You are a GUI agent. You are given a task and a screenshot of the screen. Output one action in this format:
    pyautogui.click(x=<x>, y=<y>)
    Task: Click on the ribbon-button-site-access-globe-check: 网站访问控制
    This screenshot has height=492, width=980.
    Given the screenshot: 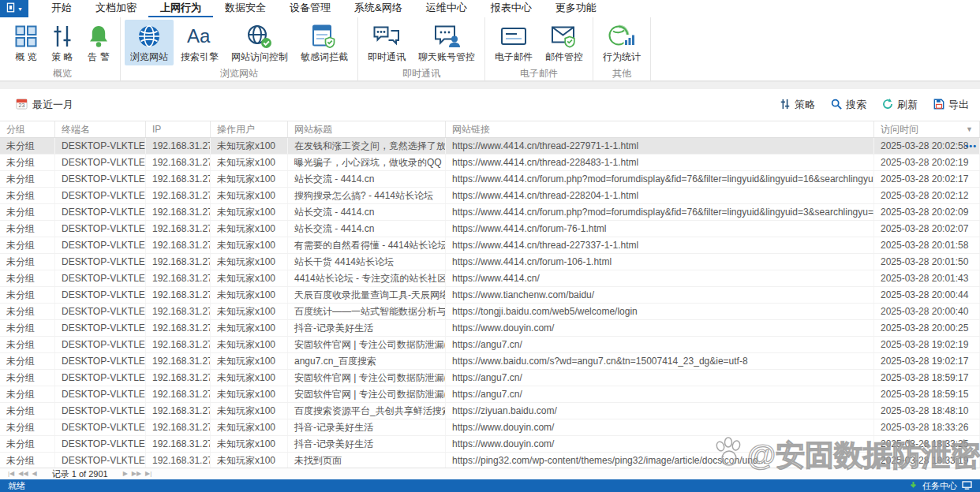 What is the action you would take?
    pyautogui.click(x=260, y=43)
    